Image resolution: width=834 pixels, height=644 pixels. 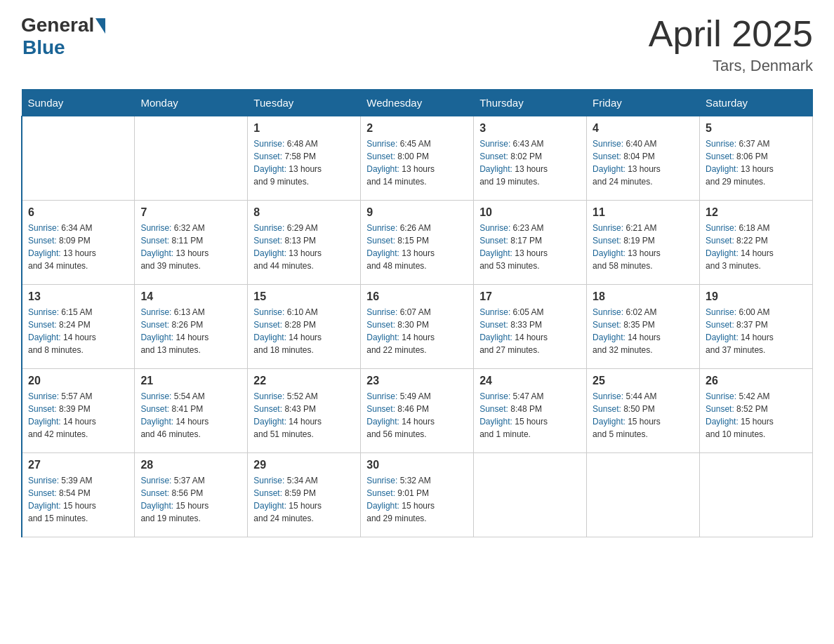 What do you see at coordinates (417, 243) in the screenshot?
I see `calendar-week-row: 6Sunrise: 6:34 AM Sunset: 8:09 PM Daylig…` at bounding box center [417, 243].